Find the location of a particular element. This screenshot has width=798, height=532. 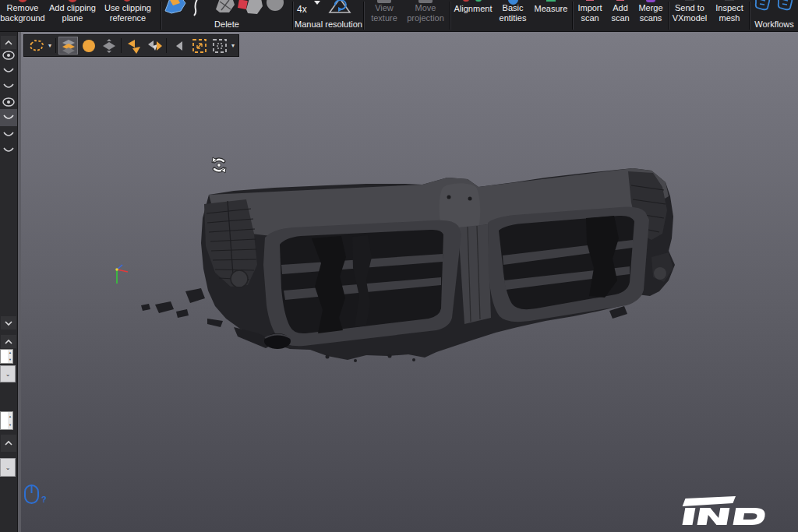

sphere-icon is located at coordinates (275, 5).